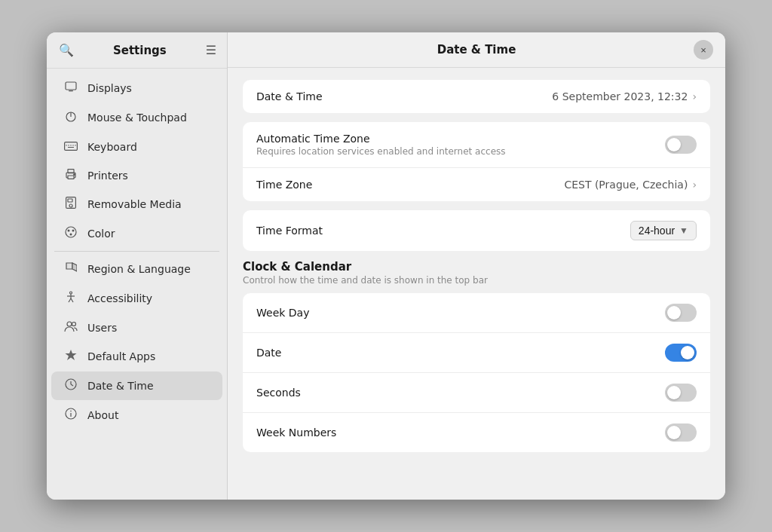 The width and height of the screenshot is (772, 532). What do you see at coordinates (112, 147) in the screenshot?
I see `sidebar-label-keyboard: Keyboard` at bounding box center [112, 147].